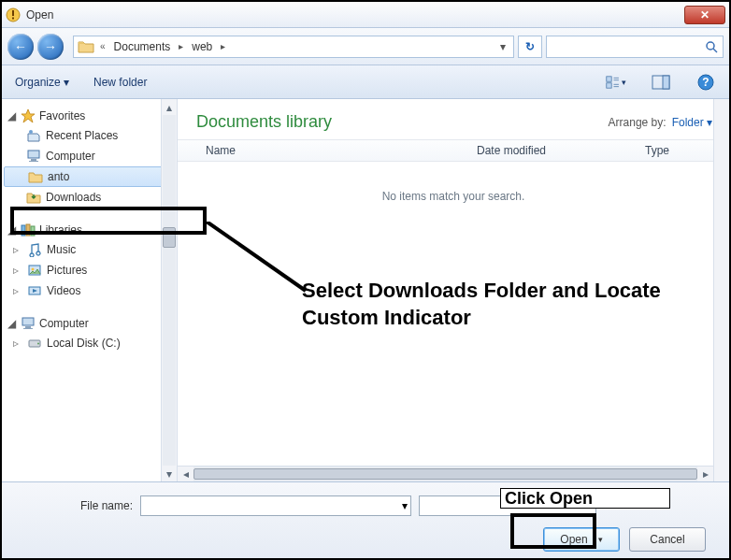 Image resolution: width=731 pixels, height=560 pixels. What do you see at coordinates (90, 116) in the screenshot?
I see `sidebar-header-favorites: ◢ Favorites` at bounding box center [90, 116].